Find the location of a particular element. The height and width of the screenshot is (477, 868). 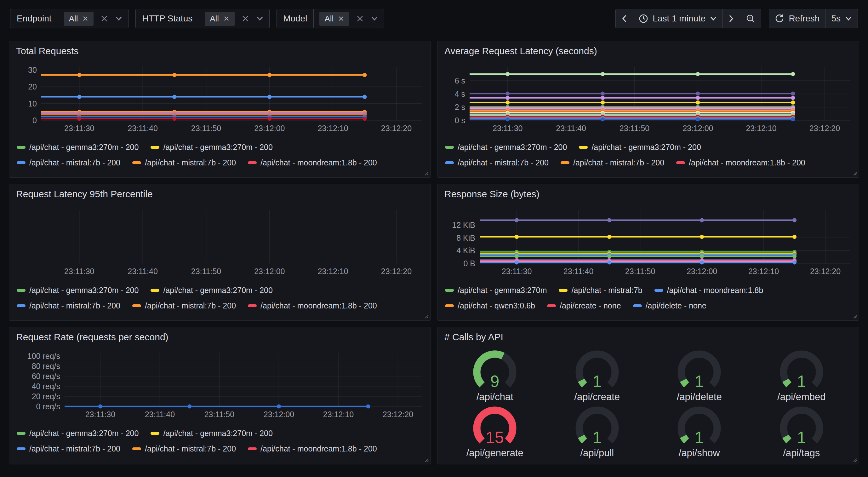

legend-item: /api/chat - qwen3:0.6b is located at coordinates (490, 306).